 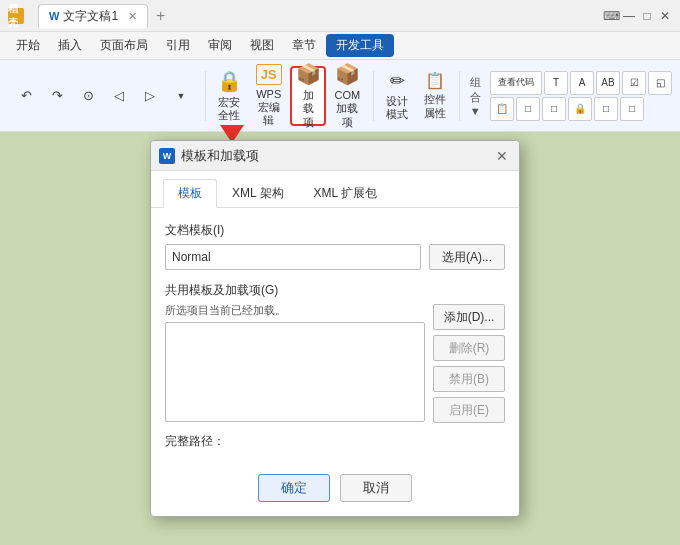 What do you see at coordinates (262, 46) in the screenshot?
I see `menu-view: 视图` at bounding box center [262, 46].